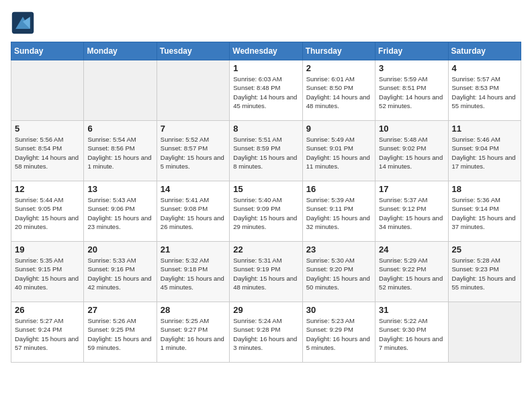 The height and width of the screenshot is (411, 532). What do you see at coordinates (484, 212) in the screenshot?
I see `calendar-cell: 18Sunrise: 5:36 AM Sunset: 9:14 PM Dayli…` at bounding box center [484, 212].